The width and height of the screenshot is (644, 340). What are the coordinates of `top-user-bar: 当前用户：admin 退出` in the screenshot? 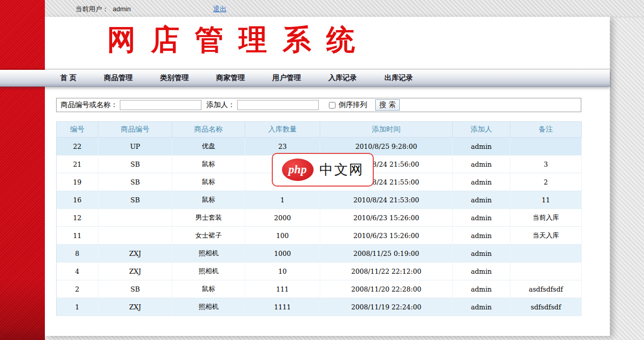 It's located at (322, 9).